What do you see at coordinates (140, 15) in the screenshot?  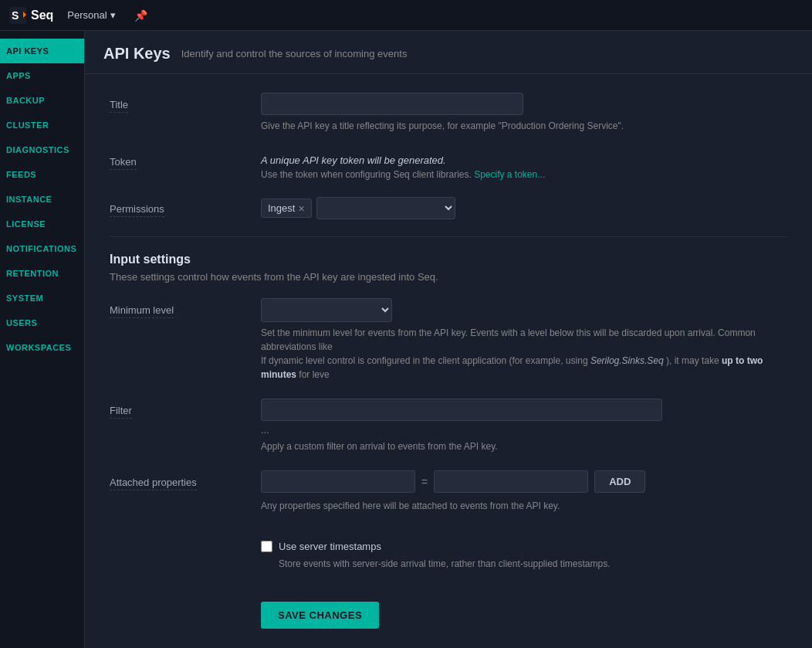 I see `pin-icon: 📌` at bounding box center [140, 15].